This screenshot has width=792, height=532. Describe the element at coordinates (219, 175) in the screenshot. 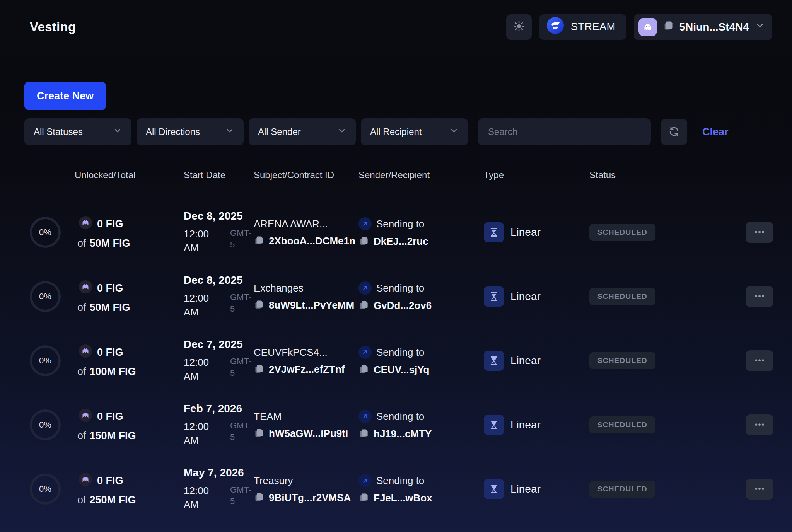

I see `column-header-start-date: Start Date` at that location.